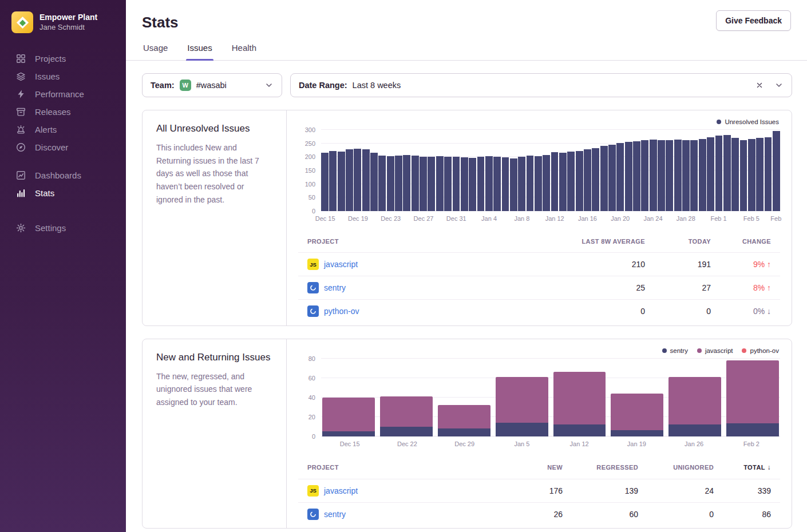 The height and width of the screenshot is (532, 807). Describe the element at coordinates (71, 228) in the screenshot. I see `sidebar-item-settings: Settings` at that location.